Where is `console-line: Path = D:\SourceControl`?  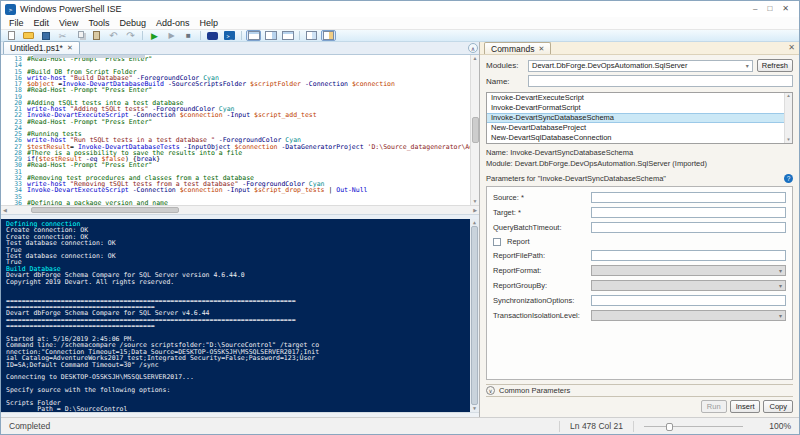
console-line: Path = D:\SourceControl is located at coordinates (238, 409).